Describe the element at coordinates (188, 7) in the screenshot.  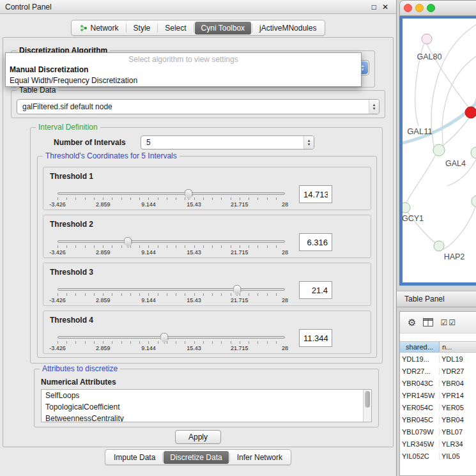
I see `panel-title: Control Panel` at that location.